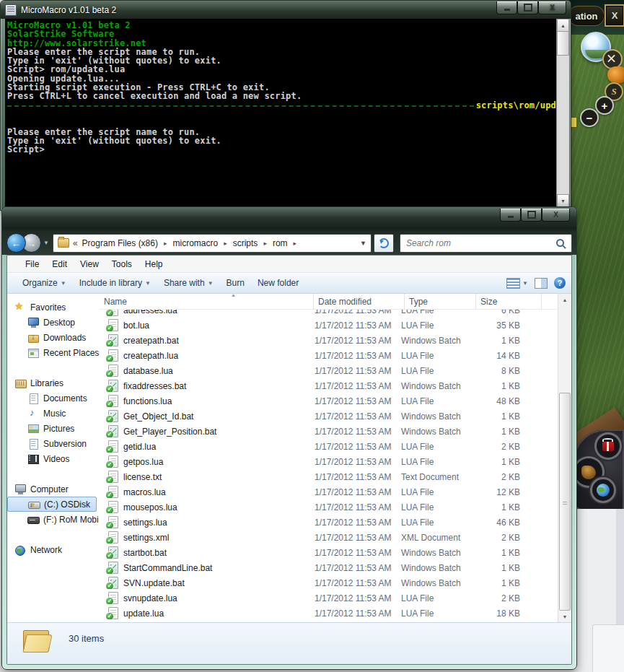 Image resolution: width=624 pixels, height=672 pixels. Describe the element at coordinates (384, 243) in the screenshot. I see `refresh-button` at that location.